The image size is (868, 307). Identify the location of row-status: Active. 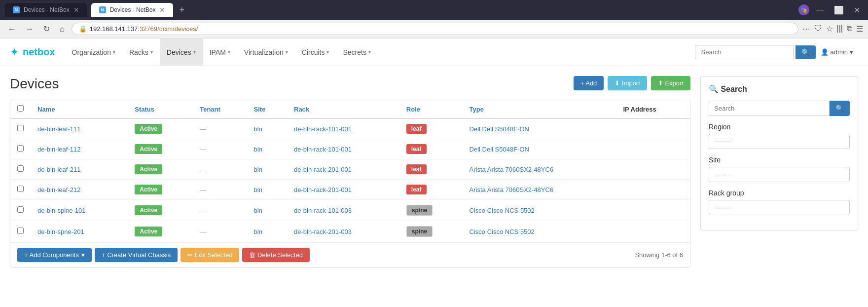
(160, 149).